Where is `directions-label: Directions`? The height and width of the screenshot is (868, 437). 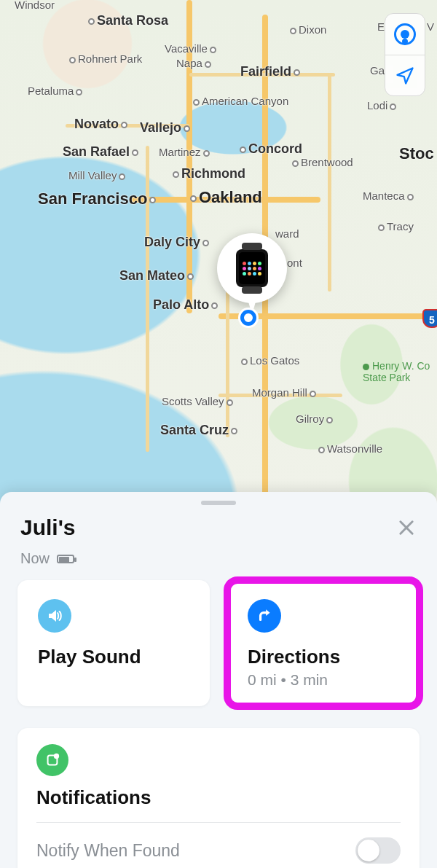
directions-label: Directions is located at coordinates (323, 657).